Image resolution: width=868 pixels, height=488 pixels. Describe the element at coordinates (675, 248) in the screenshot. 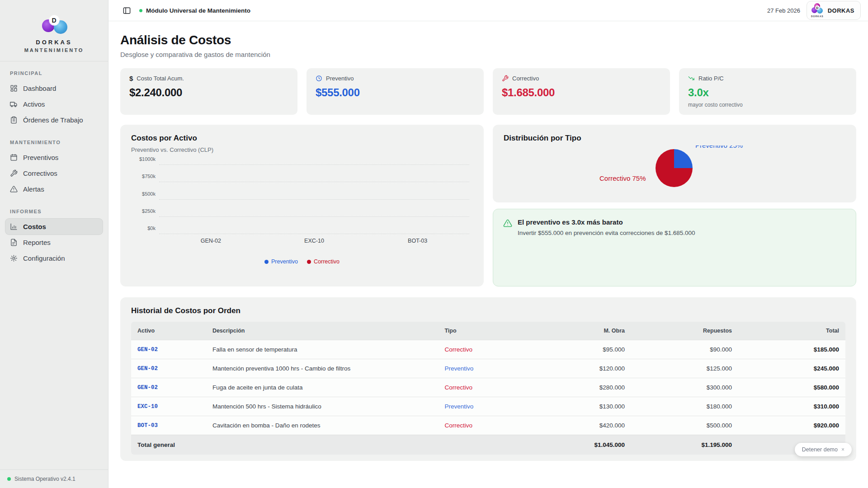

I see `insight-box: El preventivo es 3.0x más barato Inverti…` at that location.